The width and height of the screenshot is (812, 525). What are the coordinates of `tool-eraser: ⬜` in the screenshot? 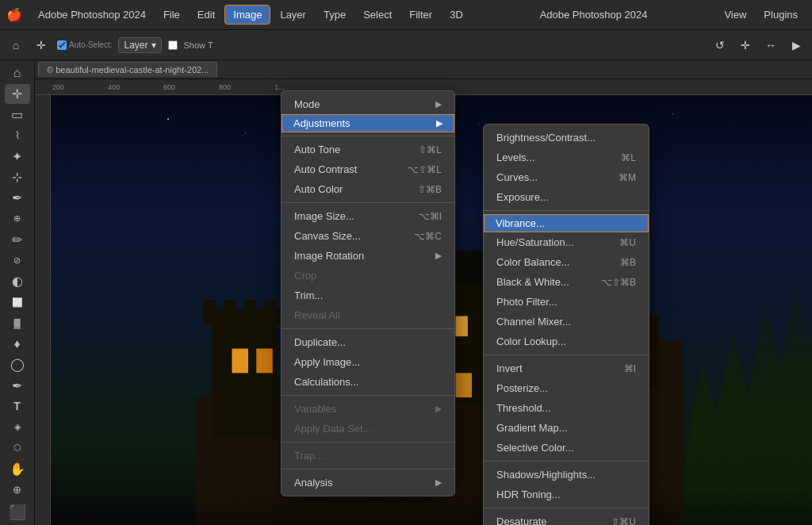 It's located at (17, 302).